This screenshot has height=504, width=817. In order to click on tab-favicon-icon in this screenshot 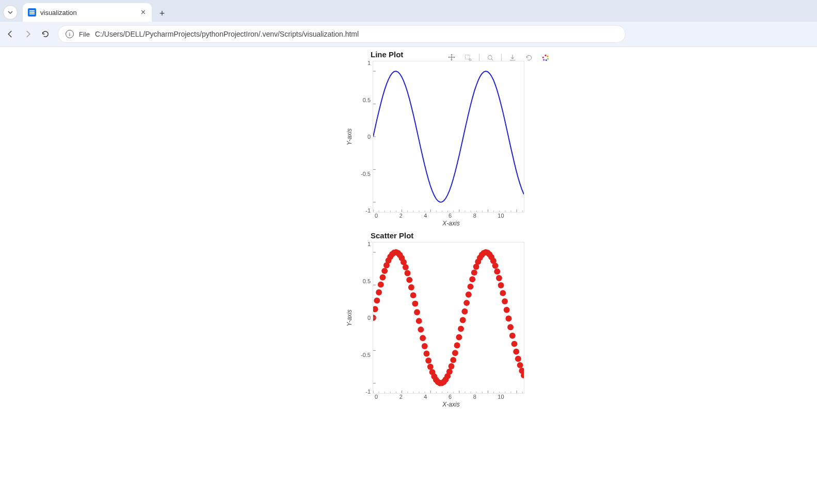, I will do `click(32, 12)`.